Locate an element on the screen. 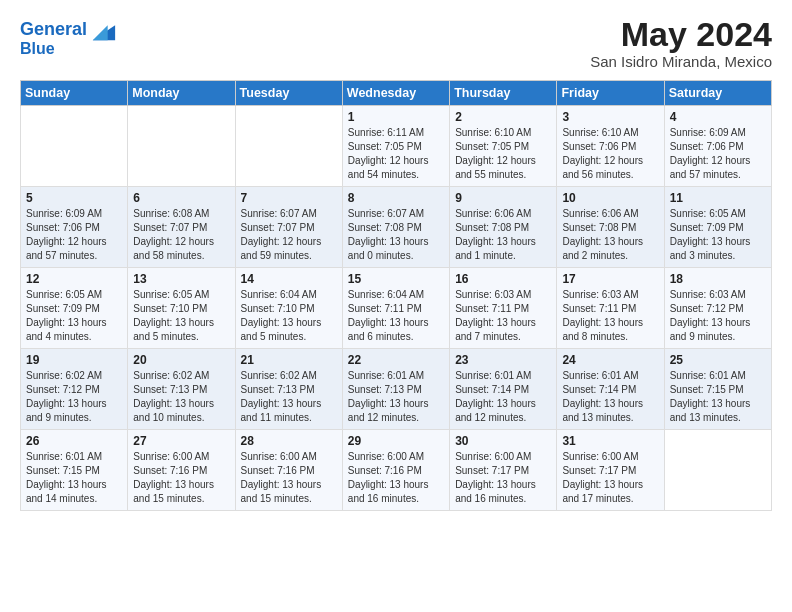 The width and height of the screenshot is (792, 612). calendar-cell: 20Sunrise: 6:02 AM Sunset: 7:13 PM Dayli… is located at coordinates (182, 390).